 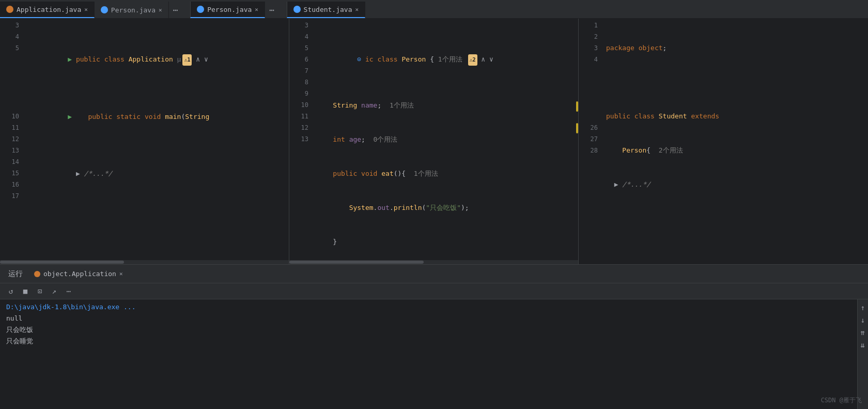 What do you see at coordinates (434, 9) in the screenshot?
I see `tab-bar: Application.java ✕ Person.java ✕ ⋯ Perso…` at bounding box center [434, 9].